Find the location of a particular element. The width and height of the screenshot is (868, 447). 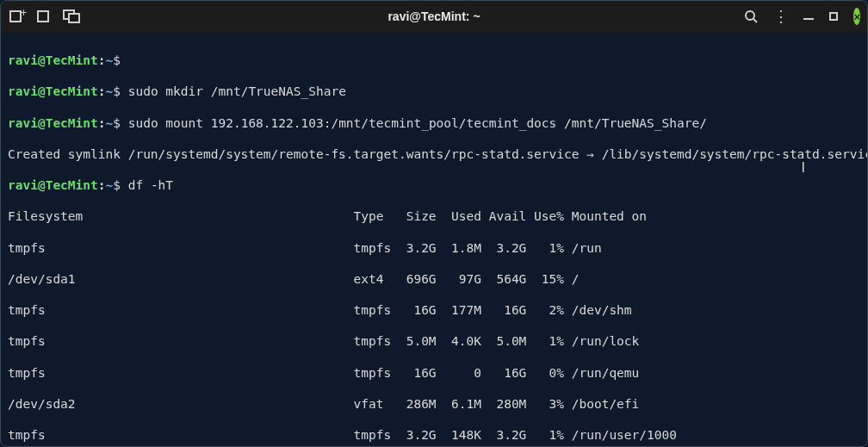

close-button: × is located at coordinates (857, 16).